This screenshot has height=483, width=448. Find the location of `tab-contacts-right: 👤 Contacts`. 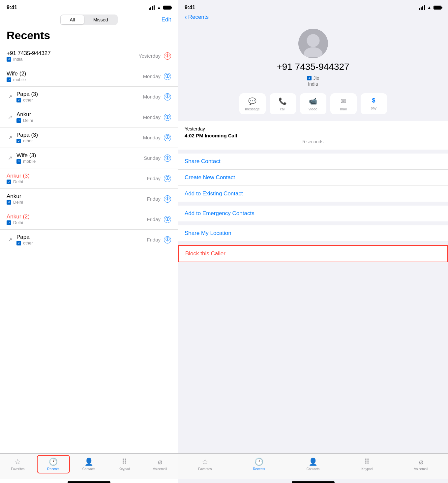

tab-contacts-right: 👤 Contacts is located at coordinates (313, 464).